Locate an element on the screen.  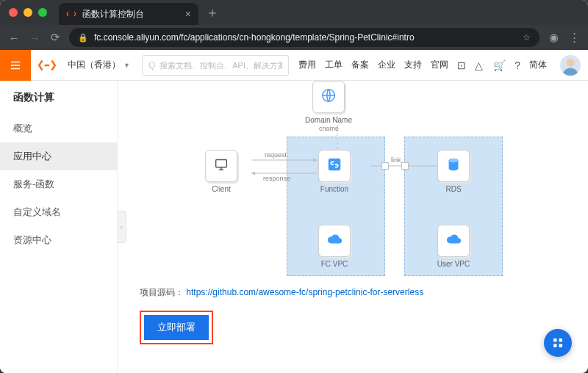
sidebar-item-overview: 概览 is located at coordinates (59, 128).